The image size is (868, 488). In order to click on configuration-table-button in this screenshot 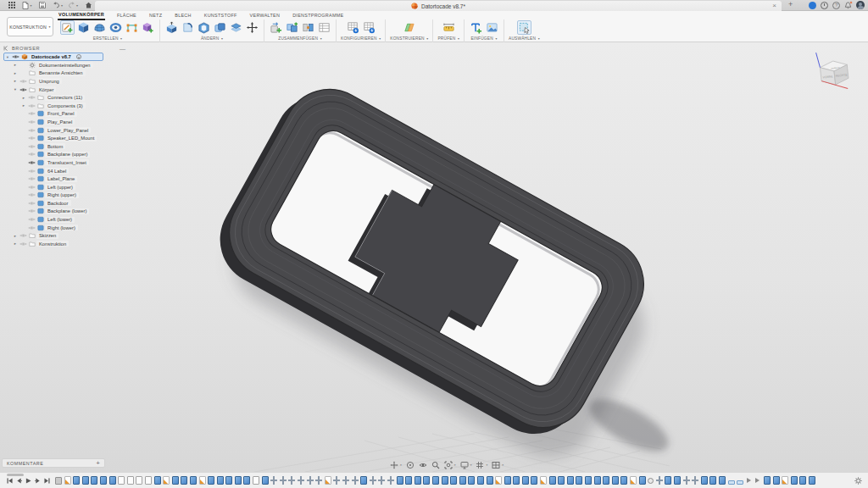, I will do `click(370, 27)`.